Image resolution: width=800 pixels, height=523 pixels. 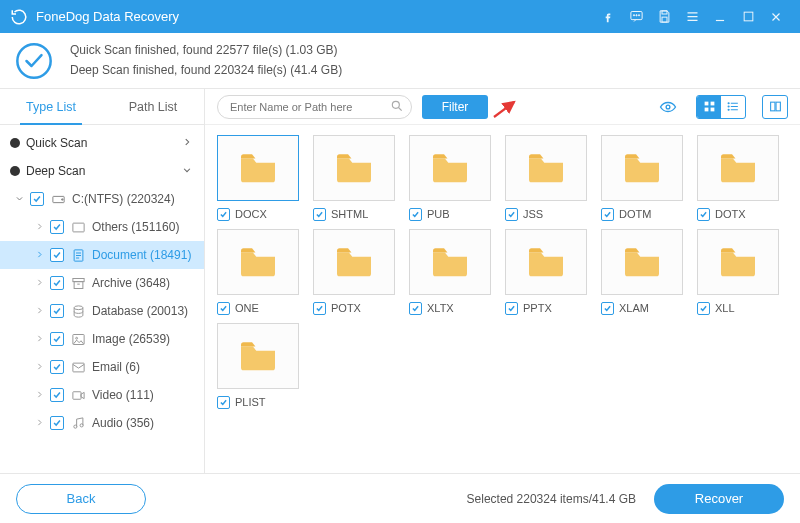 What do you see at coordinates (350, 214) in the screenshot?
I see `grid-item-label: SHTML` at bounding box center [350, 214].